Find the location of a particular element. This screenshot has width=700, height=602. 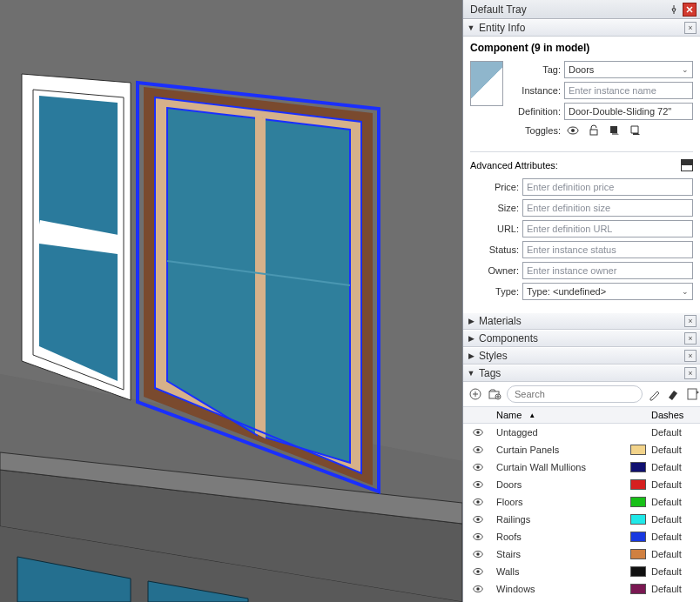

tag-name: Stairs is located at coordinates (562, 554).